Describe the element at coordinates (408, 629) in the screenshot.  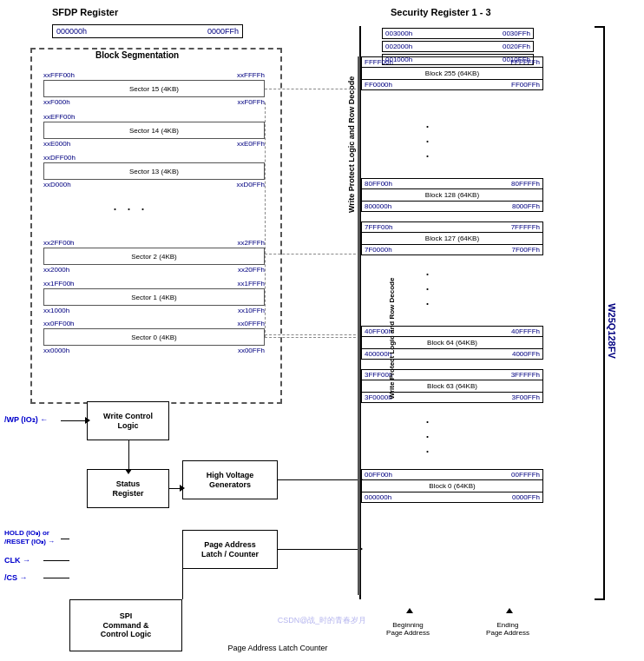
I see `beginning-page-label: BeginningPage Address` at that location.